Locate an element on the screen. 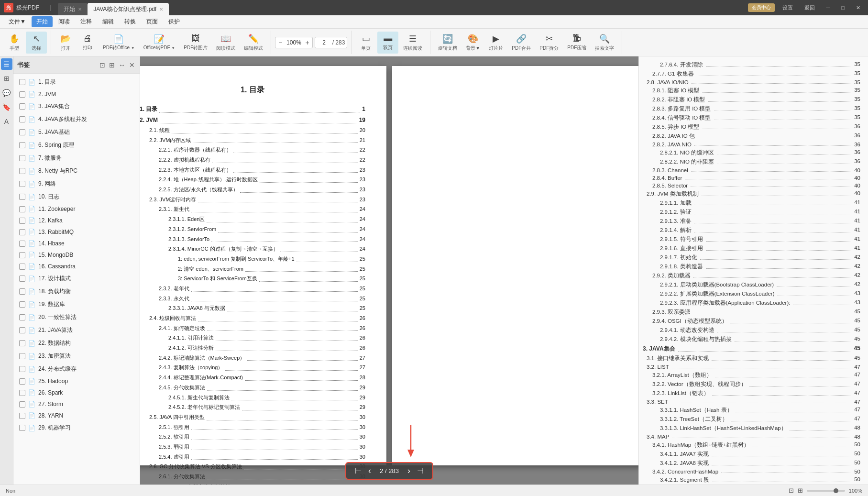  right-toc-item: 3.2.3. LinkList（链表） 47 is located at coordinates (754, 393).